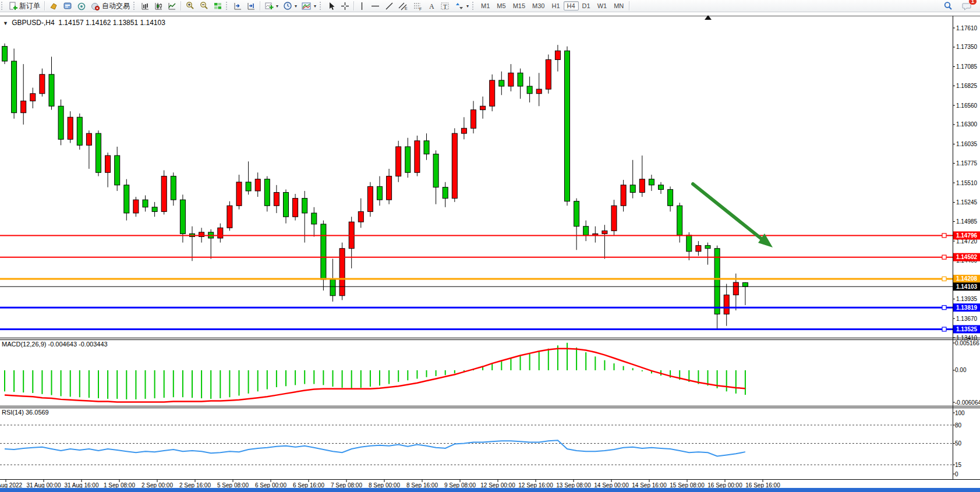  I want to click on svg-text: 0, so click(957, 474).